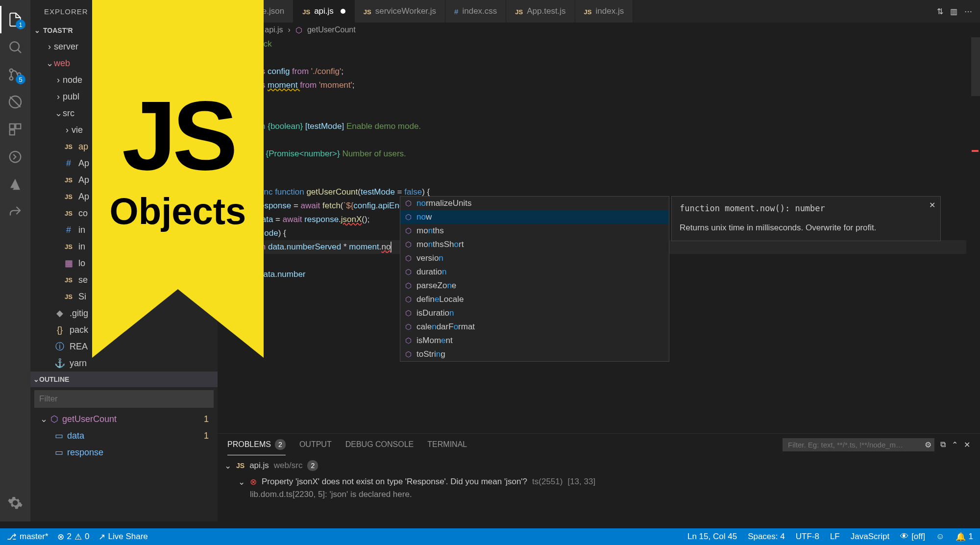 The width and height of the screenshot is (980, 545). Describe the element at coordinates (808, 537) in the screenshot. I see `status-encoding: UTF-8` at that location.